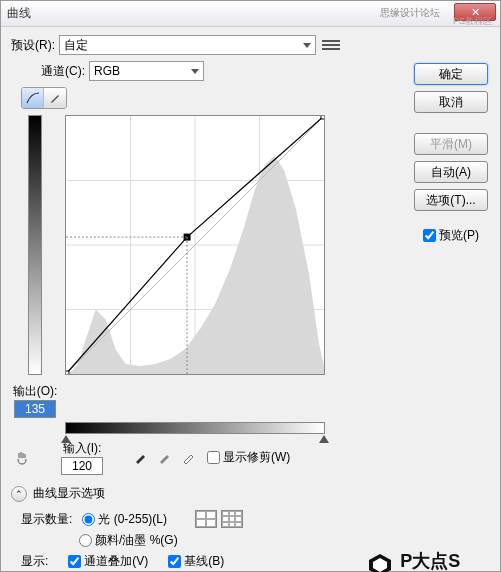 This screenshot has height=572, width=501. I want to click on output-column: 输出(O):, so click(35, 266).